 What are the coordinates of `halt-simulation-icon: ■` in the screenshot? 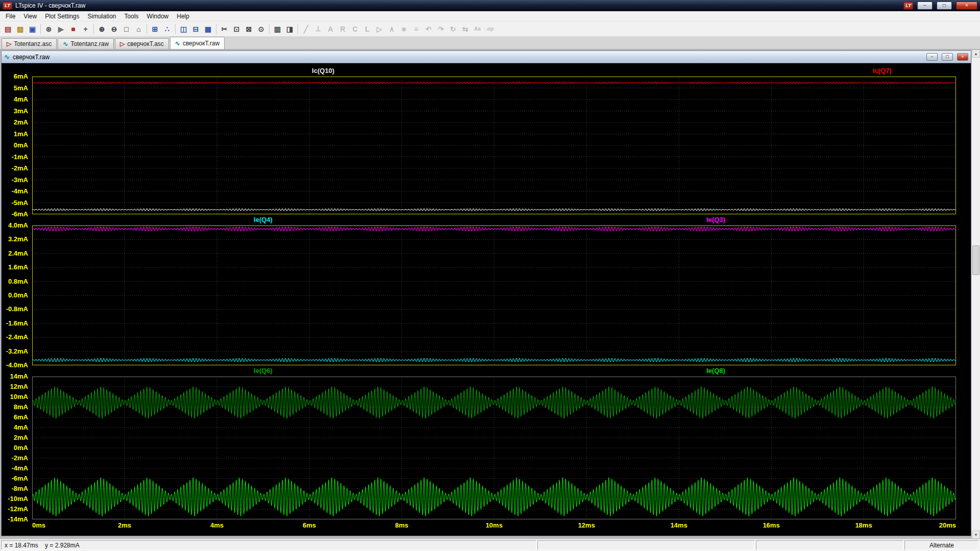 It's located at (74, 29).